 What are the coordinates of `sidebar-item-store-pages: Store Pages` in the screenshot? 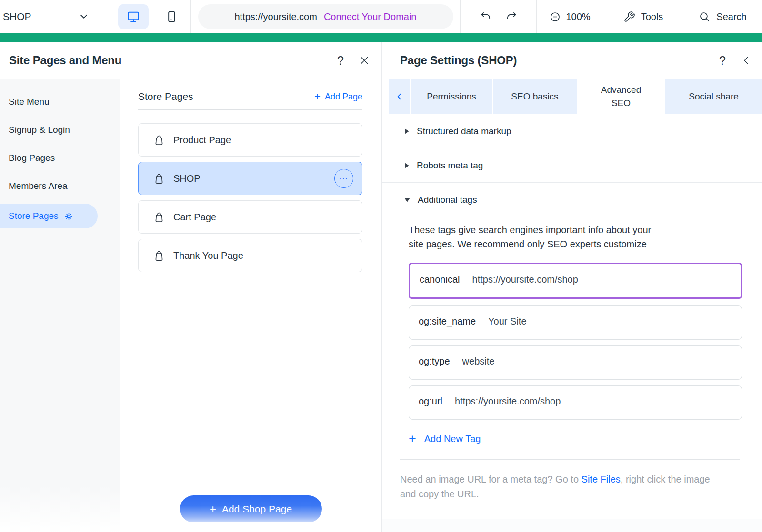 It's located at (49, 216).